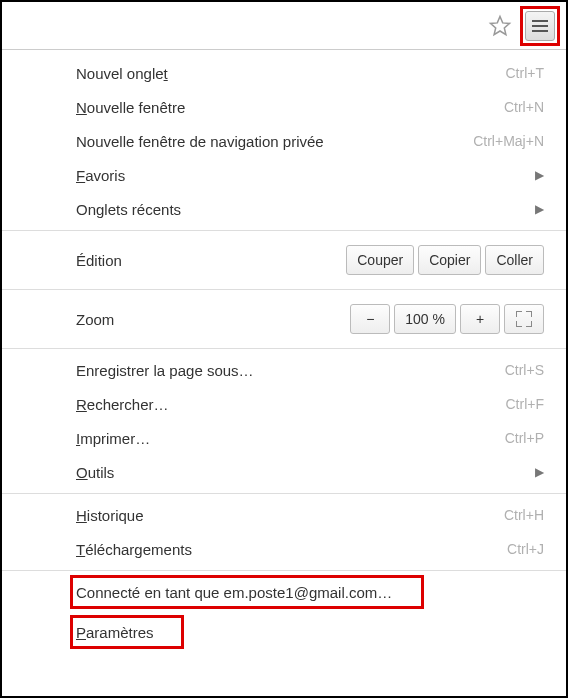  Describe the element at coordinates (300, 176) in the screenshot. I see `menu-label: Favoris` at that location.